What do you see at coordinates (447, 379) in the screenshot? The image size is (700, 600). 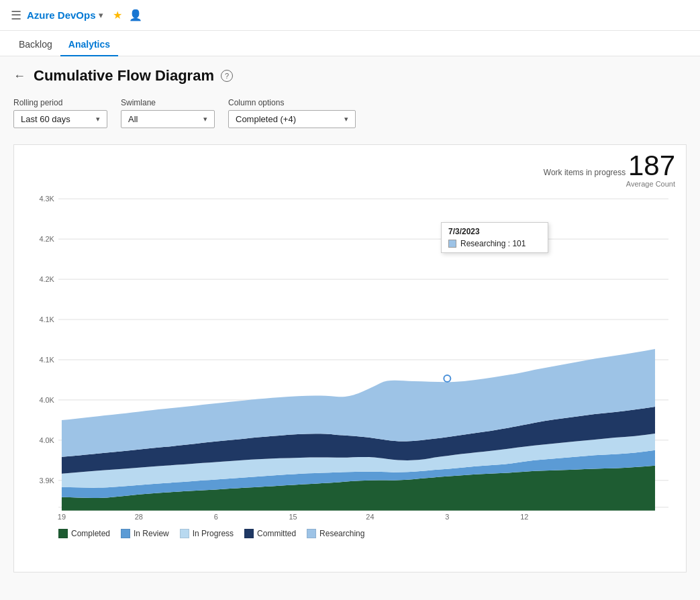 I see `tooltip-dot` at bounding box center [447, 379].